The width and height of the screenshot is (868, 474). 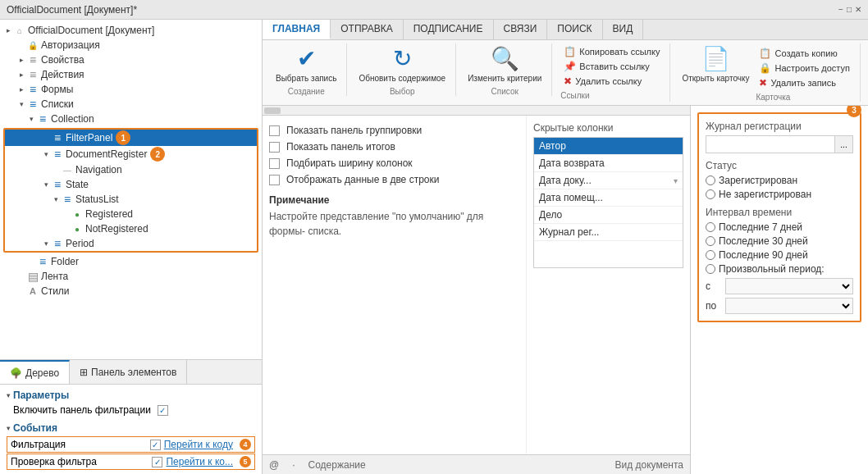 What do you see at coordinates (131, 138) in the screenshot?
I see `tree-item-filterpanel: ≡ FilterPanel 1` at bounding box center [131, 138].